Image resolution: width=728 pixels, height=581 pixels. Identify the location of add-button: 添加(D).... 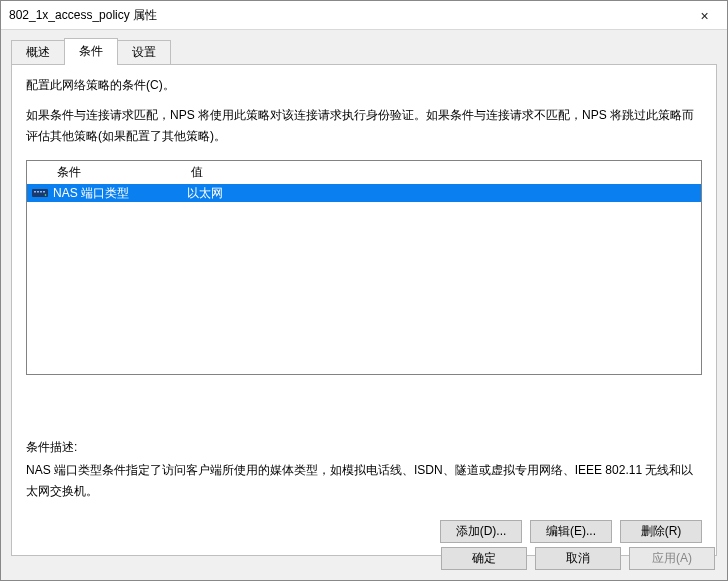
(481, 532).